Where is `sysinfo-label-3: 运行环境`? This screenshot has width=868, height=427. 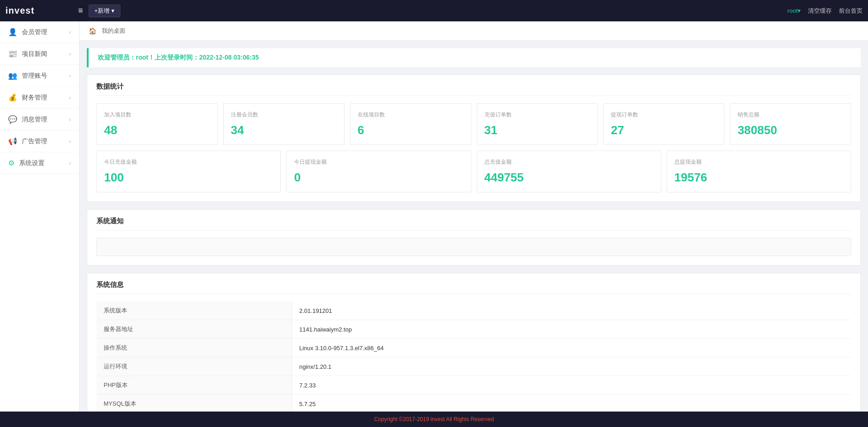
sysinfo-label-3: 运行环境 is located at coordinates (194, 367).